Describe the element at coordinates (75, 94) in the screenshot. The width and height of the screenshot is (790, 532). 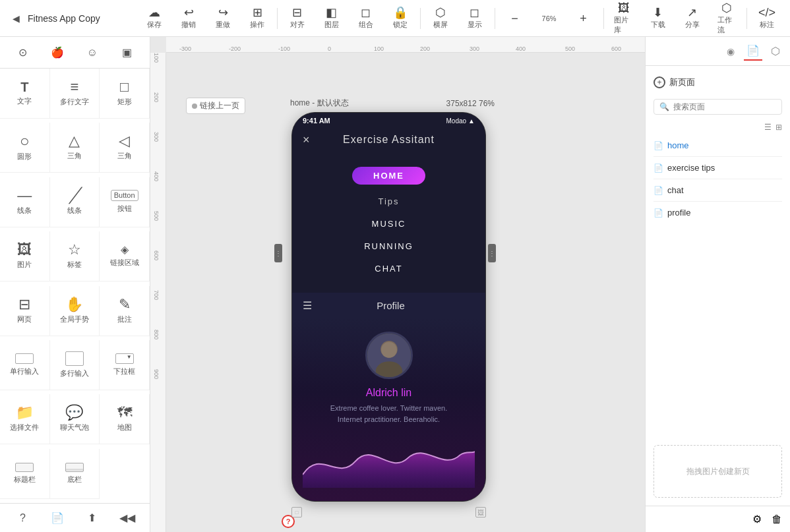
I see `tool-multiline-text: ≡ 多行文字` at that location.